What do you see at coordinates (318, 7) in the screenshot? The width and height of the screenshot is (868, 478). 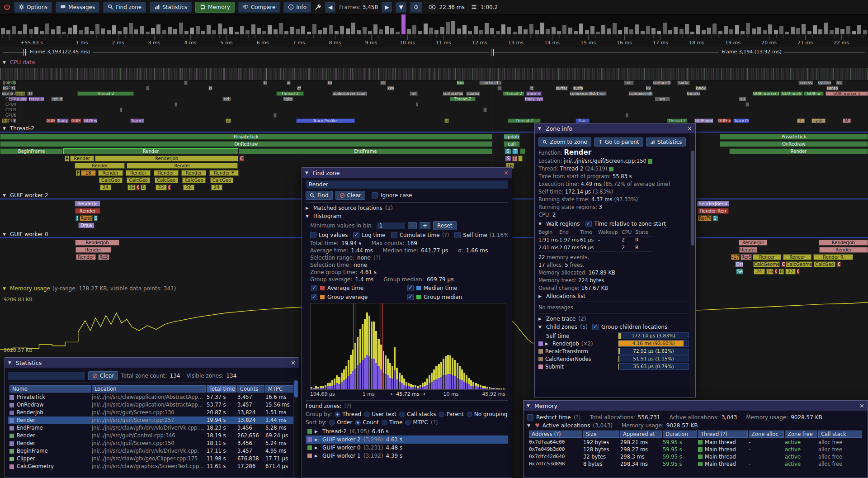 I see `tools-icon` at bounding box center [318, 7].